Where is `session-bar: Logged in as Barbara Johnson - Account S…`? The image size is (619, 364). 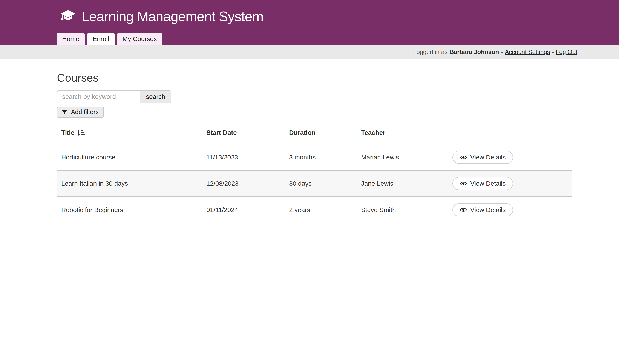
session-bar: Logged in as Barbara Johnson - Account S… is located at coordinates (310, 52).